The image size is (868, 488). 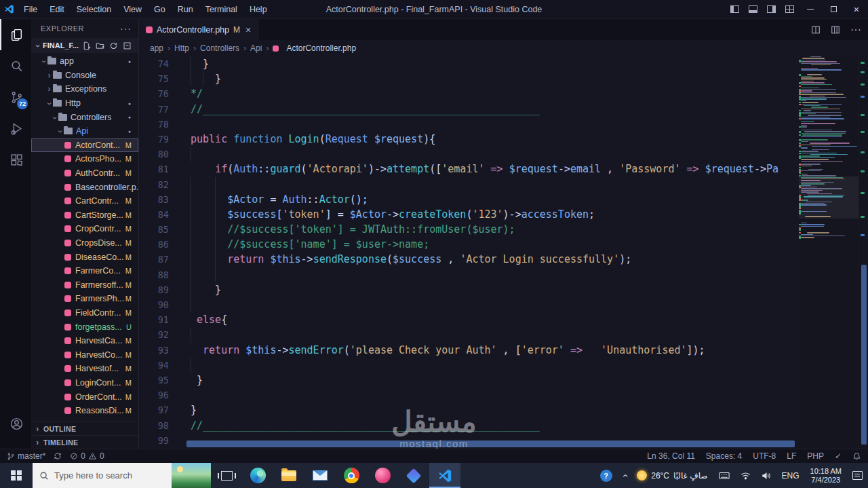 What do you see at coordinates (469, 395) in the screenshot?
I see `code-line: 96` at bounding box center [469, 395].